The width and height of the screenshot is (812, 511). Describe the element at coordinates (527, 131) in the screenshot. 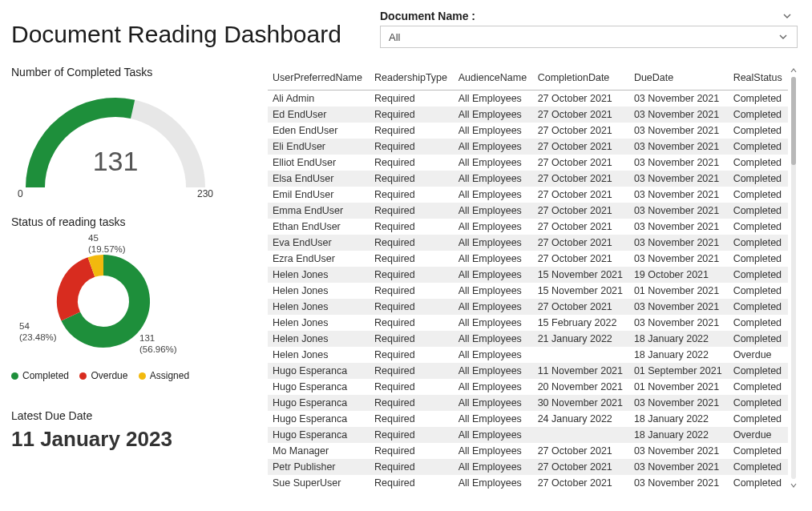

I see `table-row: Eden EndUserRequiredAll Employees27 Octo…` at that location.